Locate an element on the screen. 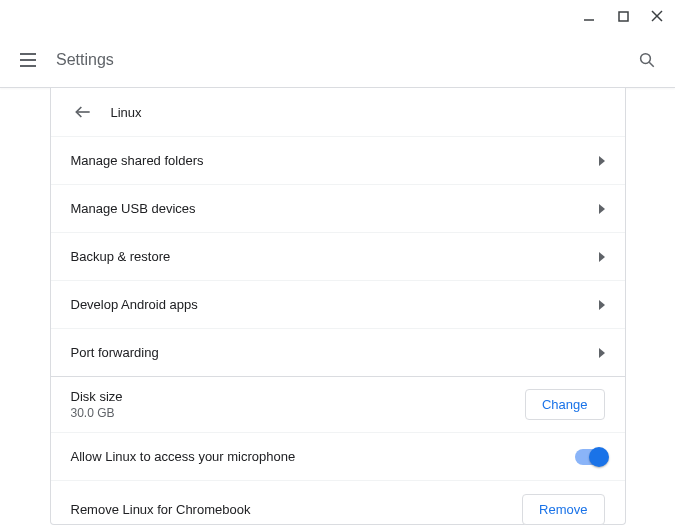 This screenshot has height=525, width=675. close-button is located at coordinates (657, 16).